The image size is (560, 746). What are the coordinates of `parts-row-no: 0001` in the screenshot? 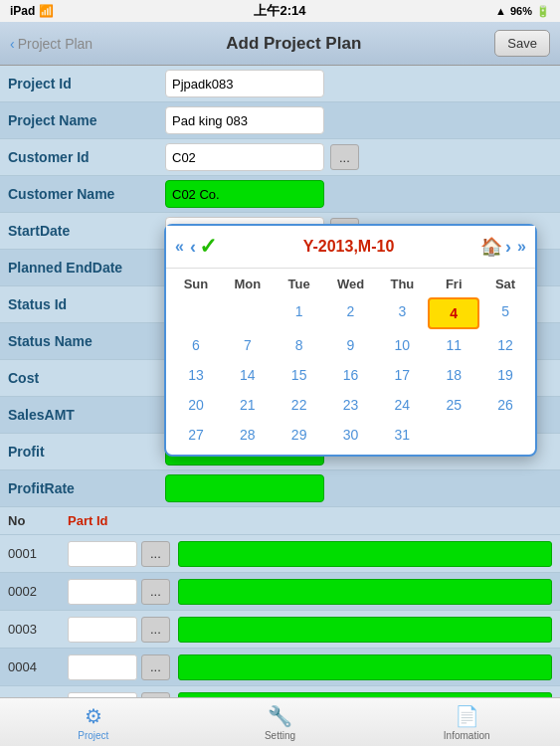 It's located at (34, 553).